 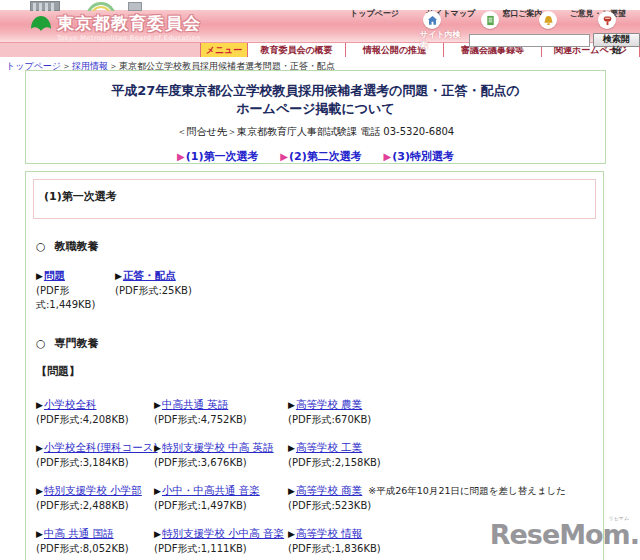 I want to click on pdf-link: 高等学校 商業, so click(x=329, y=490).